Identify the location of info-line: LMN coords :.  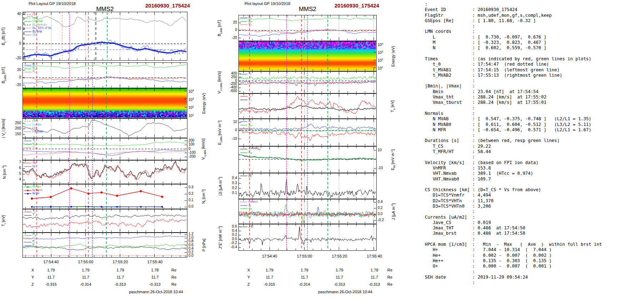
(534, 31).